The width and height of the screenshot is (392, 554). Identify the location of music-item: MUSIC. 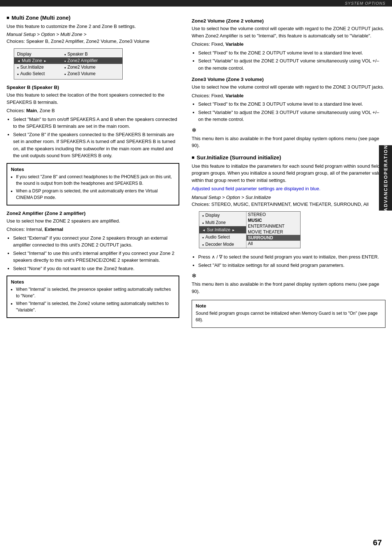
(273, 220).